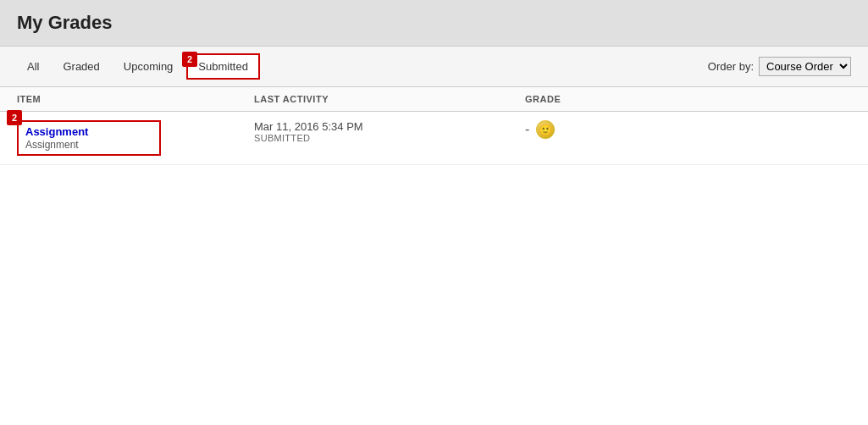 Image resolution: width=868 pixels, height=425 pixels. I want to click on item-cell: 2 Assignment Assignment, so click(119, 139).